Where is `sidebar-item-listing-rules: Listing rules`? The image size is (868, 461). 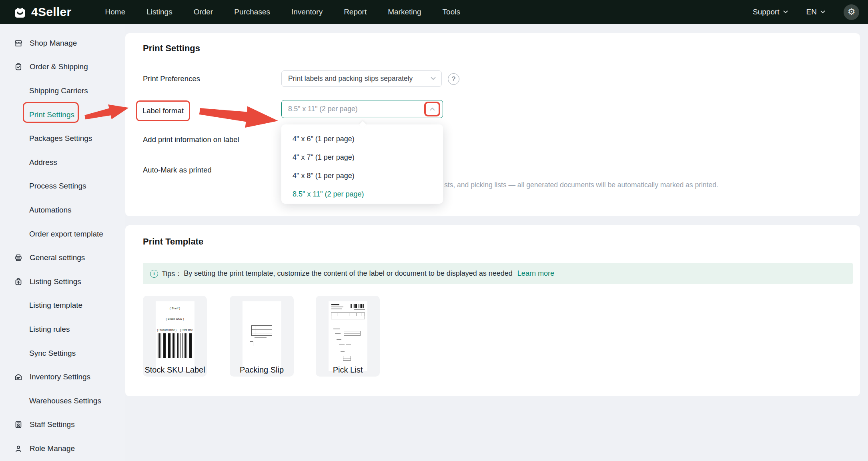
sidebar-item-listing-rules: Listing rules is located at coordinates (62, 329).